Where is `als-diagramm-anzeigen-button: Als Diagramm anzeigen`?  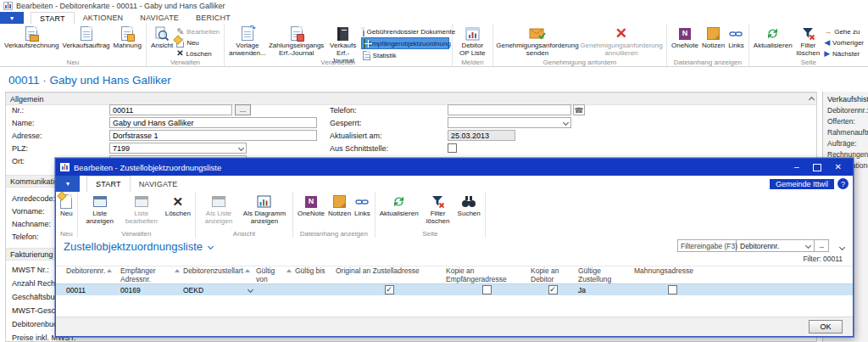
als-diagramm-anzeigen-button: Als Diagramm anzeigen is located at coordinates (264, 210).